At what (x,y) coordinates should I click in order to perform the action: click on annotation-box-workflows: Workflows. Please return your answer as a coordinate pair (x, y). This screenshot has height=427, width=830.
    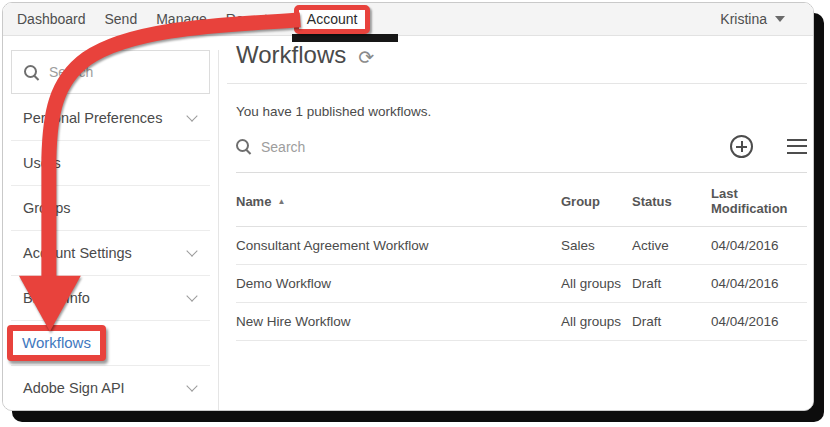
    Looking at the image, I should click on (56, 343).